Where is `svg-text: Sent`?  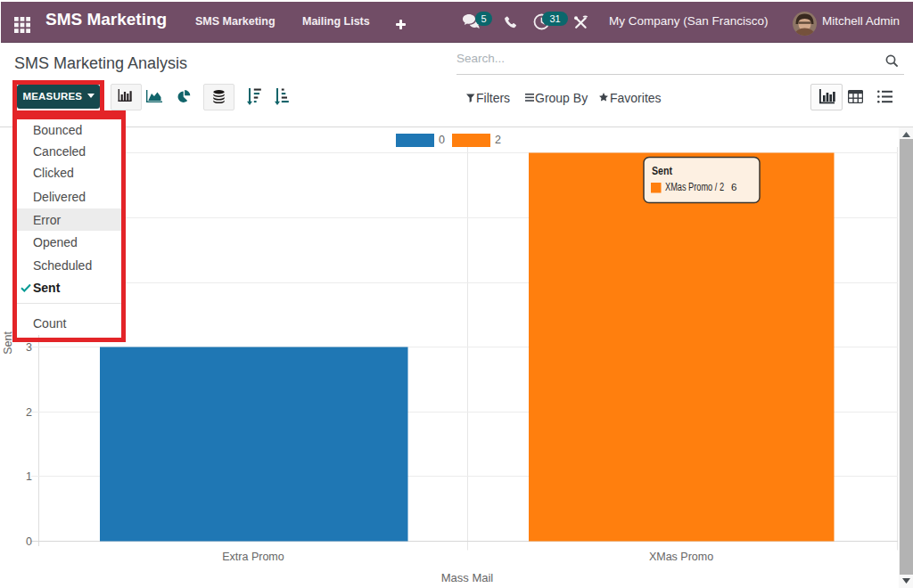 svg-text: Sent is located at coordinates (662, 171).